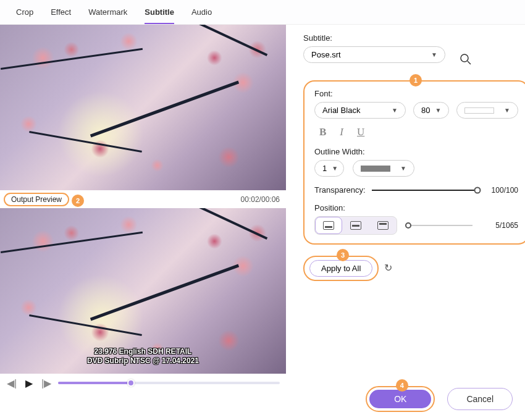  Describe the element at coordinates (416, 152) in the screenshot. I see `outline-label: Outline Width:` at that location.